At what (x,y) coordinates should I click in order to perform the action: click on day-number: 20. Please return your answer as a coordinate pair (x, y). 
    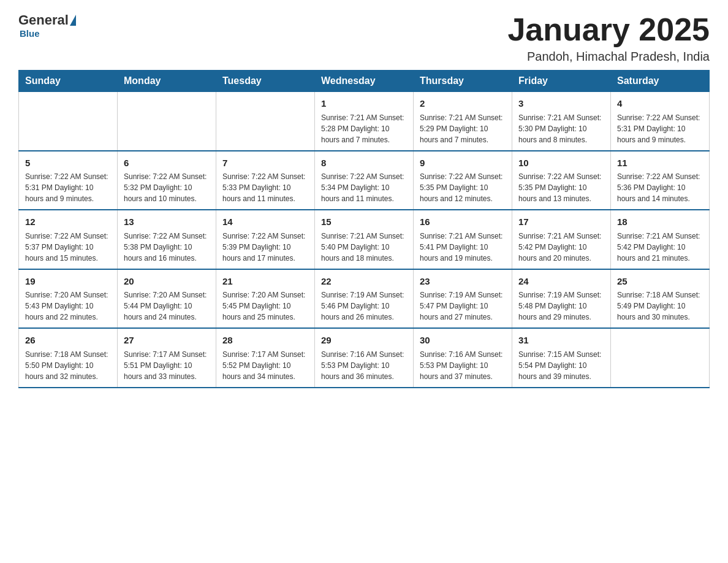
    Looking at the image, I should click on (167, 282).